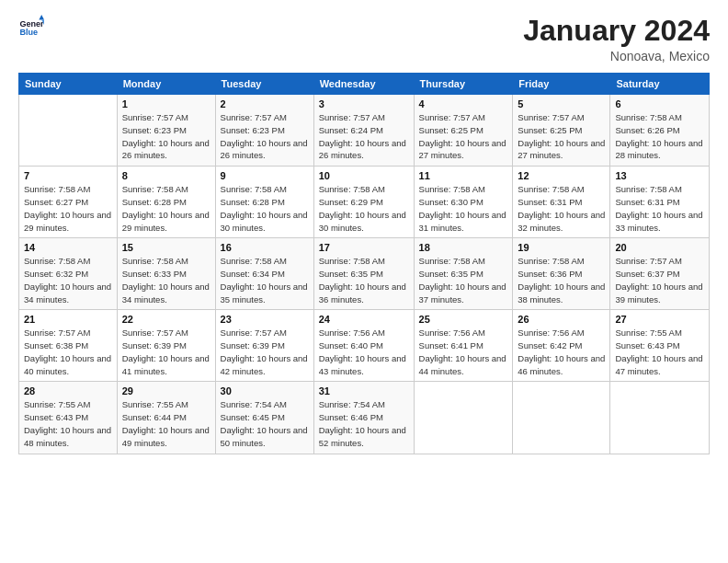  Describe the element at coordinates (165, 131) in the screenshot. I see `day-cell: 1 Sunrise: 7:57 AMSunset: 6:23 PMDayligh…` at that location.